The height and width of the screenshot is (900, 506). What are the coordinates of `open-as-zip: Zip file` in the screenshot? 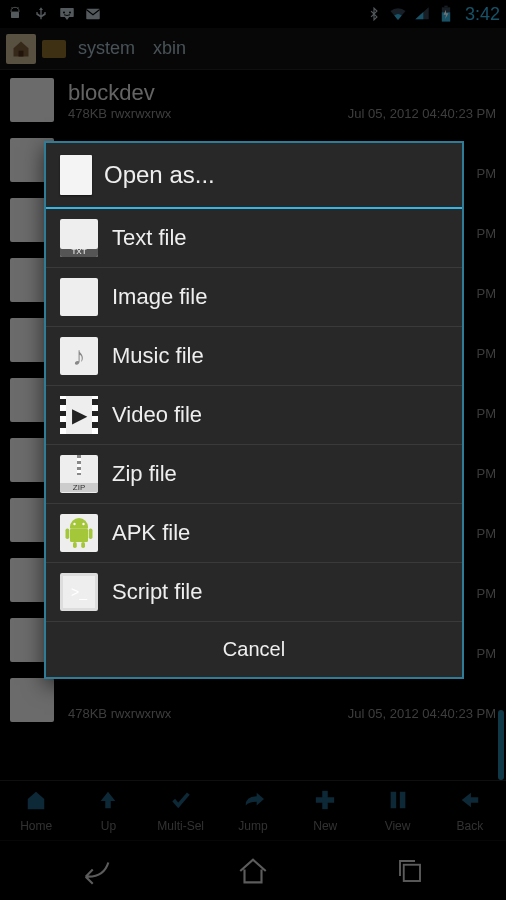 It's located at (254, 474).